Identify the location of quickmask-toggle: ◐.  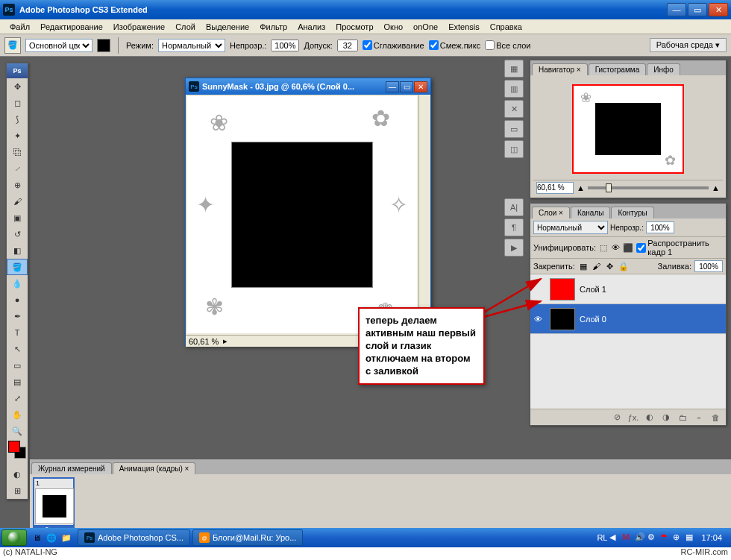
(17, 474).